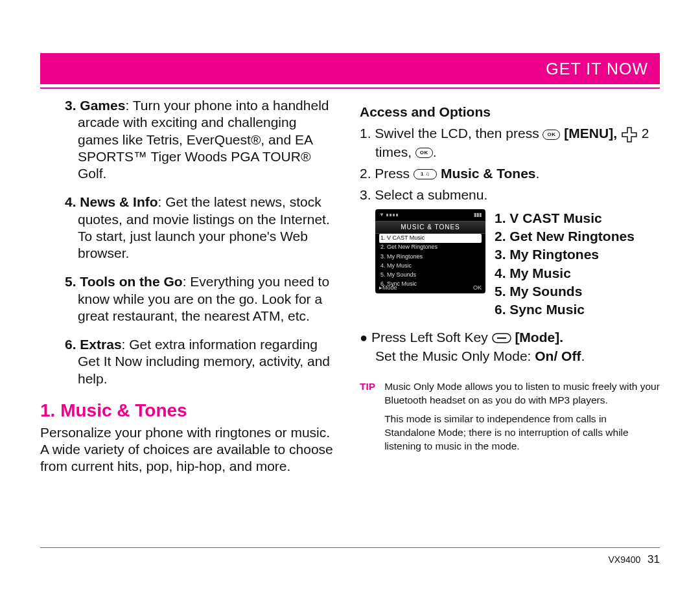 The width and height of the screenshot is (700, 592). What do you see at coordinates (592, 133) in the screenshot?
I see `menu-label: [MENU],` at bounding box center [592, 133].